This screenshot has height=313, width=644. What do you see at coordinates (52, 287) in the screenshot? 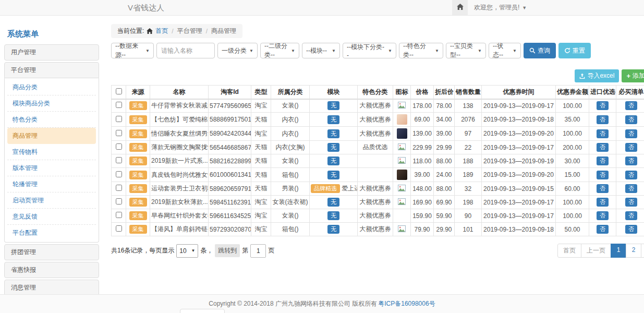
I see `sidebar-item-14: 消息管理` at bounding box center [52, 287].